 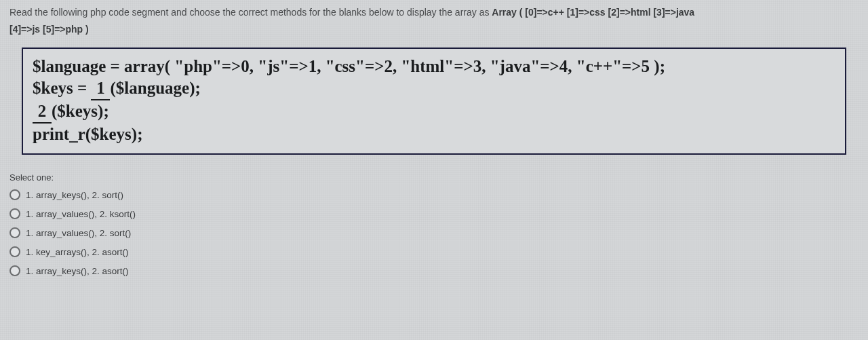 What do you see at coordinates (100, 89) in the screenshot?
I see `blank-1: 1` at bounding box center [100, 89].